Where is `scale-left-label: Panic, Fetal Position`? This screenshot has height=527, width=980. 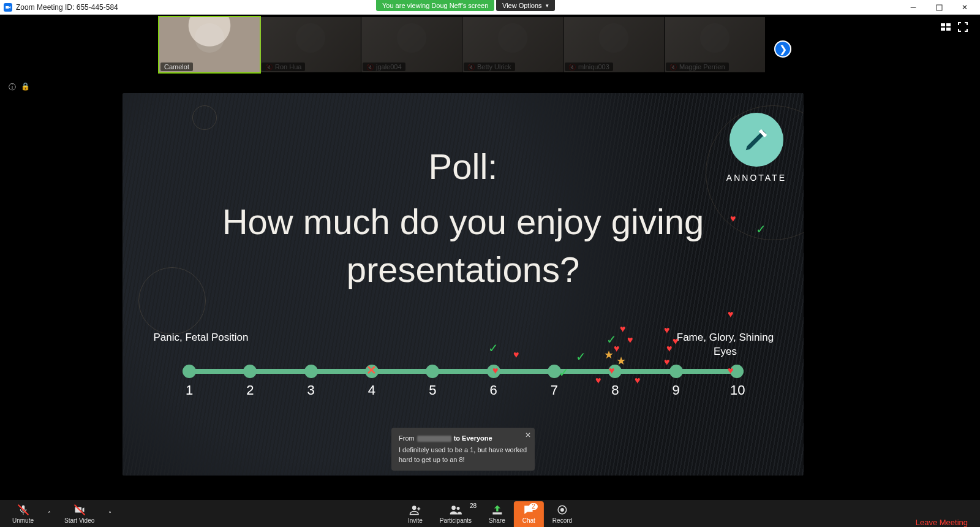
scale-left-label: Panic, Fetal Position is located at coordinates (201, 345).